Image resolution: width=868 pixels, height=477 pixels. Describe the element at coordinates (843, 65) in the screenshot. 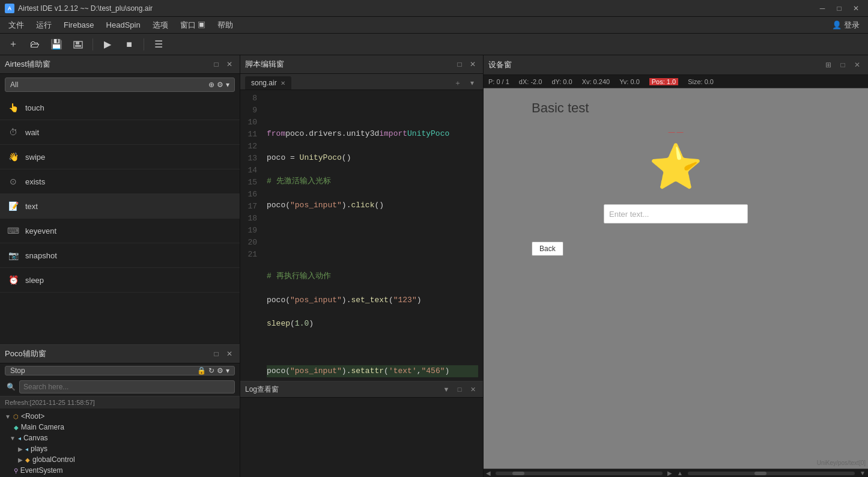

I see `device-expand-btn: □` at that location.